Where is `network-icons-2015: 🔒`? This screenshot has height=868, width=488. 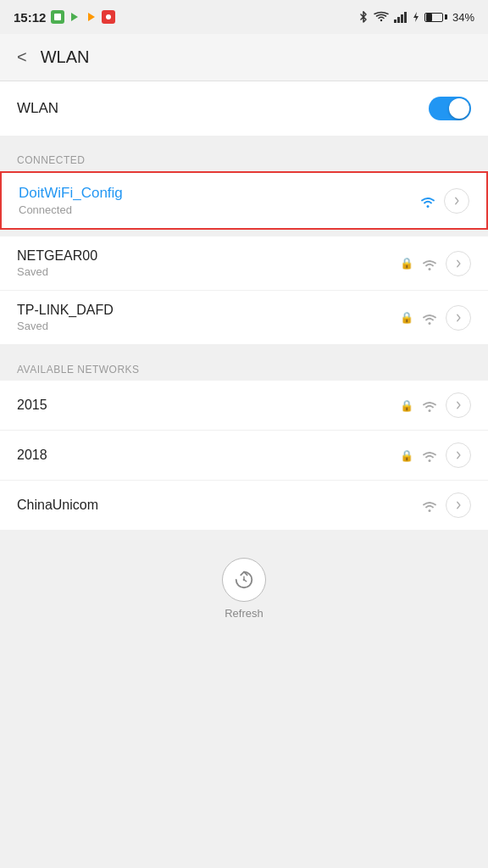 network-icons-2015: 🔒 is located at coordinates (435, 405).